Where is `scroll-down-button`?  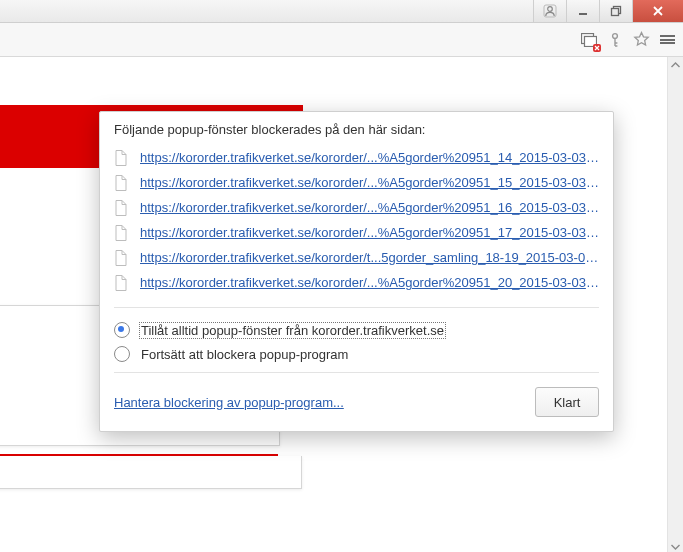
scroll-down-button is located at coordinates (676, 546).